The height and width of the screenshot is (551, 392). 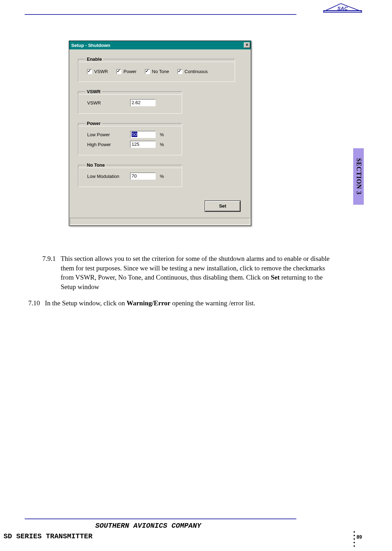 What do you see at coordinates (107, 176) in the screenshot?
I see `low-modulation-label: Low Modulation` at bounding box center [107, 176].